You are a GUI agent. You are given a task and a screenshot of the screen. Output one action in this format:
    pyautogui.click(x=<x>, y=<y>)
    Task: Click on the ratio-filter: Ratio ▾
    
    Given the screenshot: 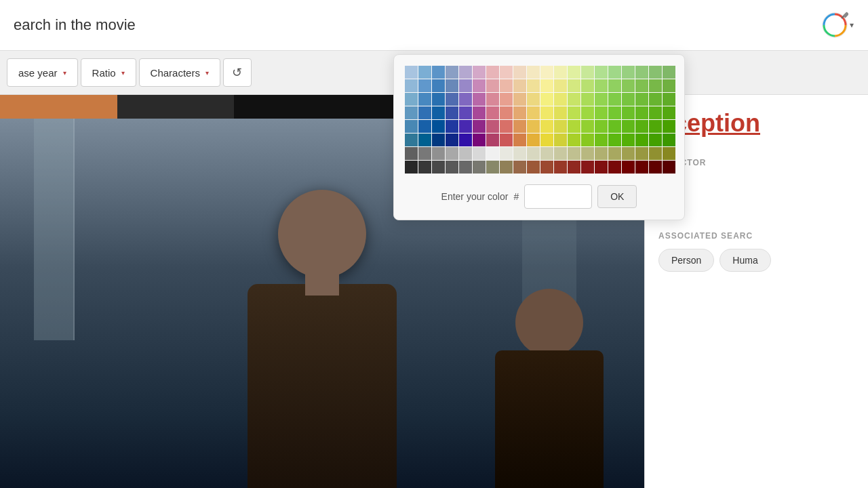 What is the action you would take?
    pyautogui.click(x=108, y=73)
    